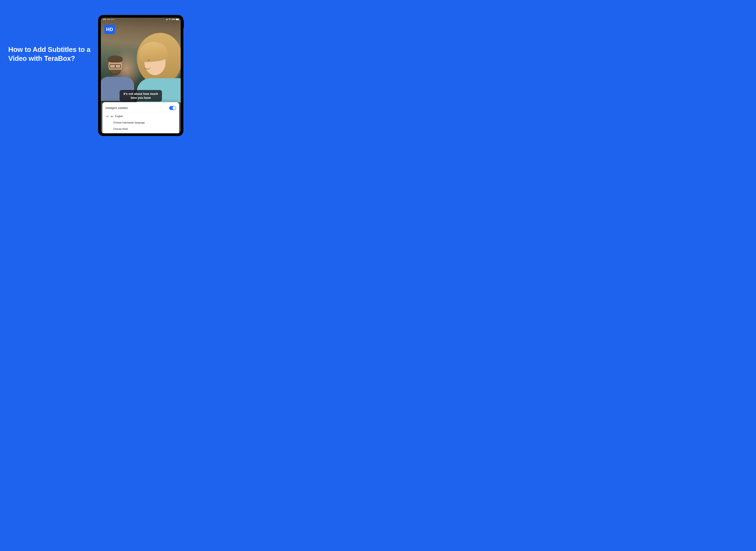  Describe the element at coordinates (121, 129) in the screenshot. I see `subtitle-option-label: Choose Hindi` at that location.